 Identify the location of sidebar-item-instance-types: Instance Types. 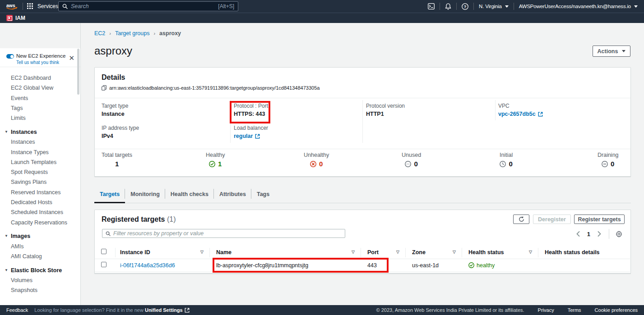
(40, 152).